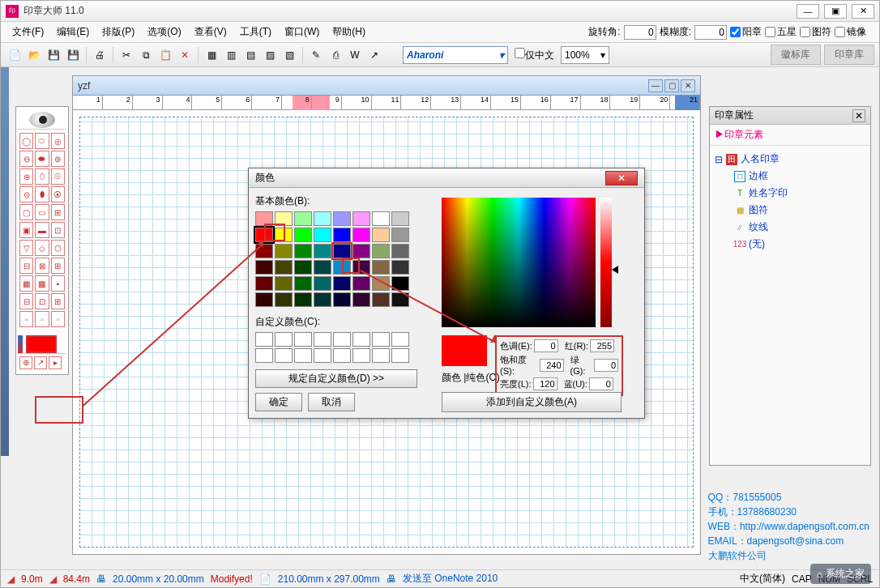  Describe the element at coordinates (41, 344) in the screenshot. I see `current-color-swatch` at that location.